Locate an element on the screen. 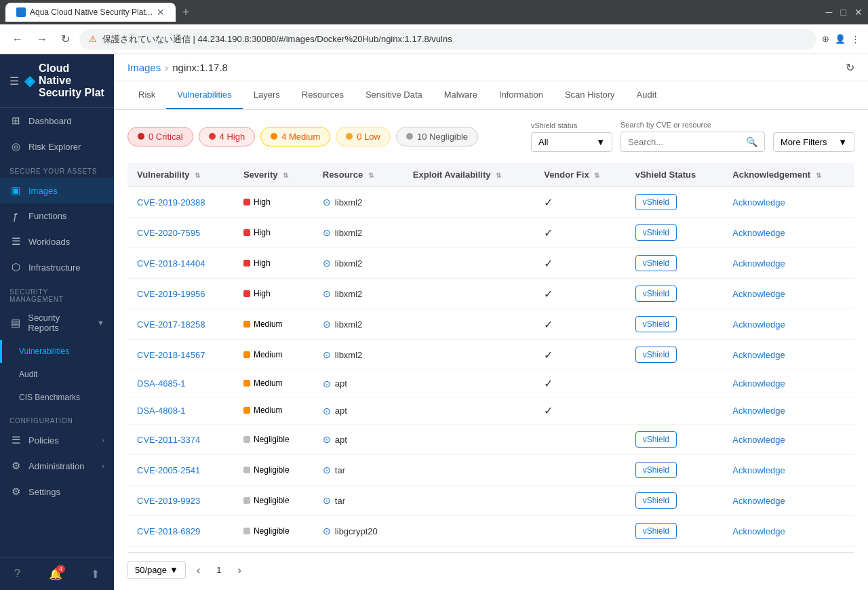 The height and width of the screenshot is (590, 868). breadcrumb-parent: Images is located at coordinates (144, 68).